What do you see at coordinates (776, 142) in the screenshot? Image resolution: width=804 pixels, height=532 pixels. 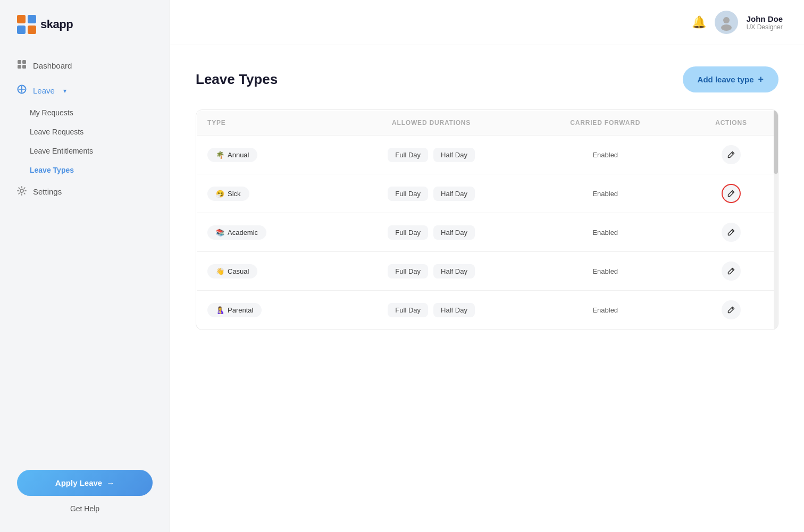 I see `scrollbar-thumb` at bounding box center [776, 142].